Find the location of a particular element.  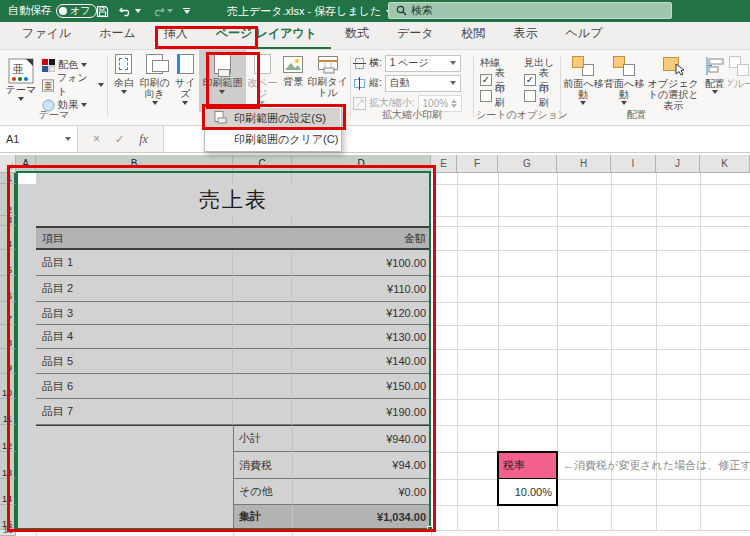

cell-item-name: 品目 6 is located at coordinates (134, 386).